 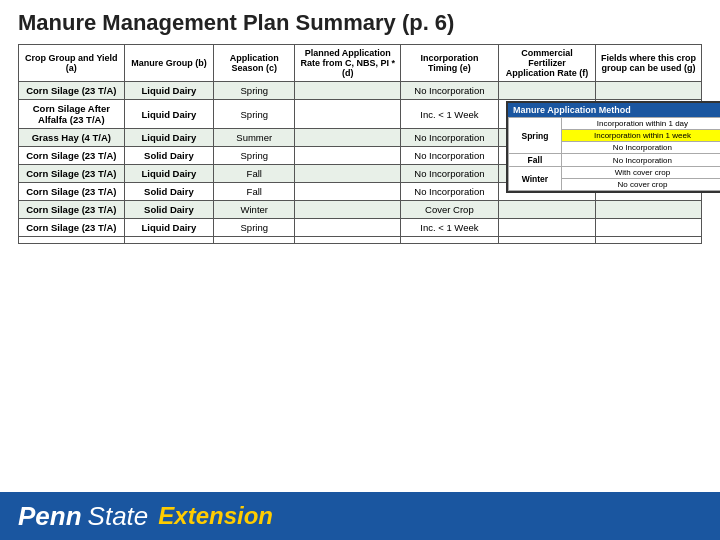 I want to click on footer: Penn State Extension, so click(x=360, y=516).